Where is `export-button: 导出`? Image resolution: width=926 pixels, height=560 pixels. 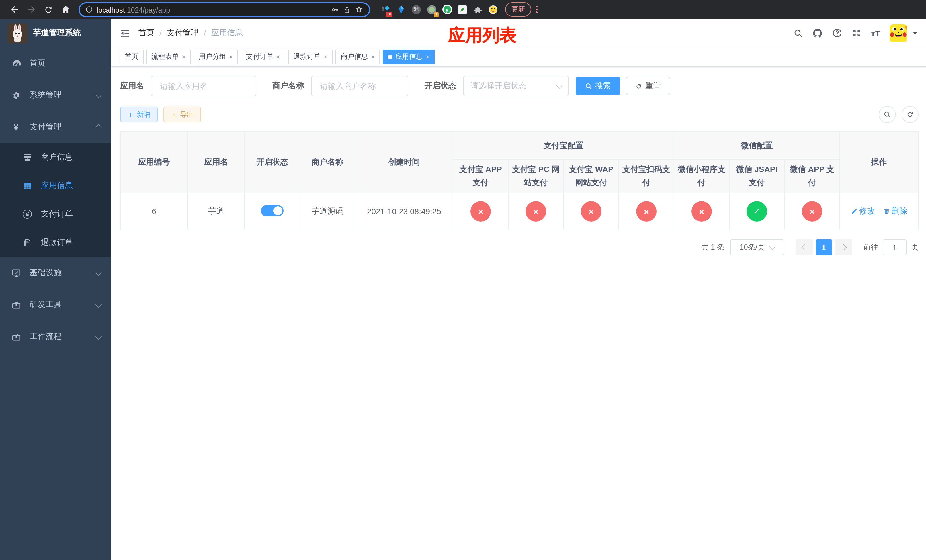
export-button: 导出 is located at coordinates (182, 114).